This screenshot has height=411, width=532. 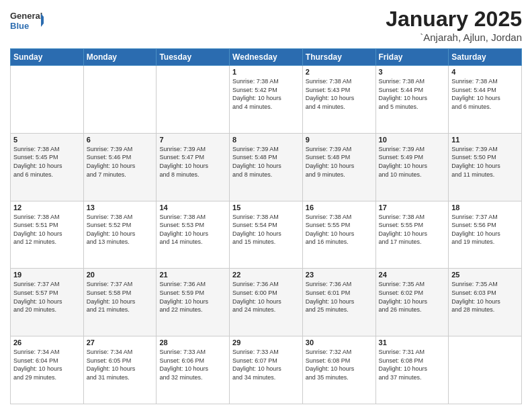 I want to click on day-number: 12, so click(x=47, y=208).